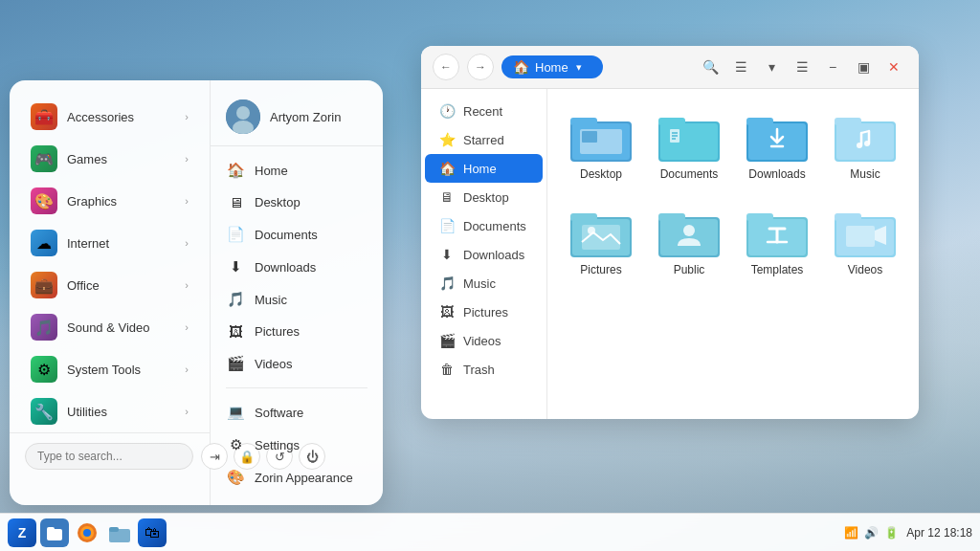 This screenshot has width=980, height=551. What do you see at coordinates (121, 411) in the screenshot?
I see `utilities-label: Utilities` at bounding box center [121, 411].